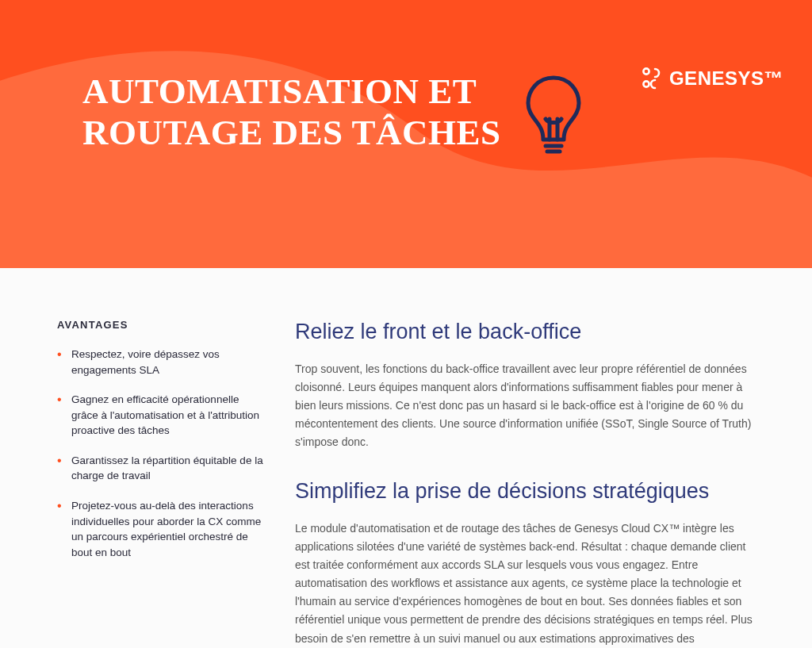 Image resolution: width=812 pixels, height=648 pixels. What do you see at coordinates (160, 416) in the screenshot?
I see `benefit-item: Gagnez en efficacité opérationnelle grâc…` at bounding box center [160, 416].